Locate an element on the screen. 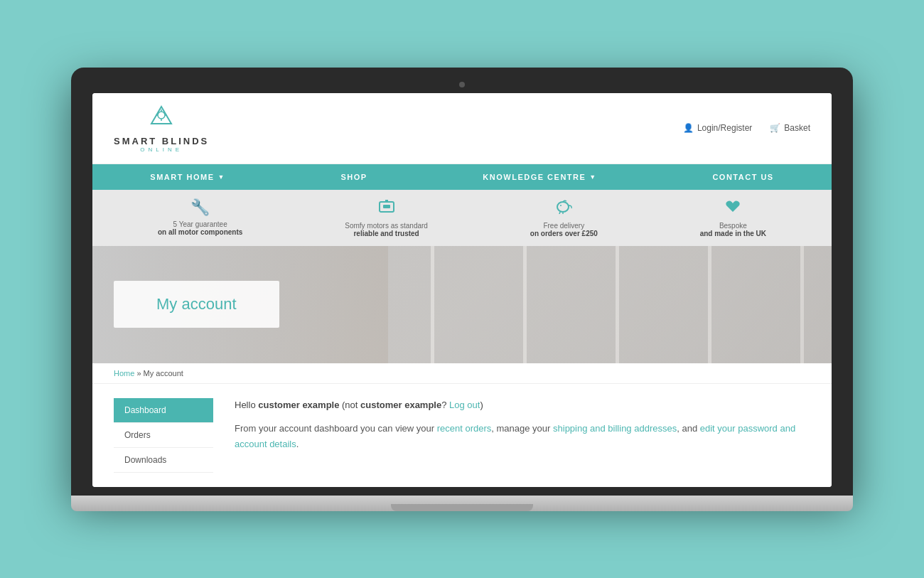 The image size is (924, 578). nav-item-knowledge-centre: KNOWLEDGE CENTRE ▼ is located at coordinates (539, 177).